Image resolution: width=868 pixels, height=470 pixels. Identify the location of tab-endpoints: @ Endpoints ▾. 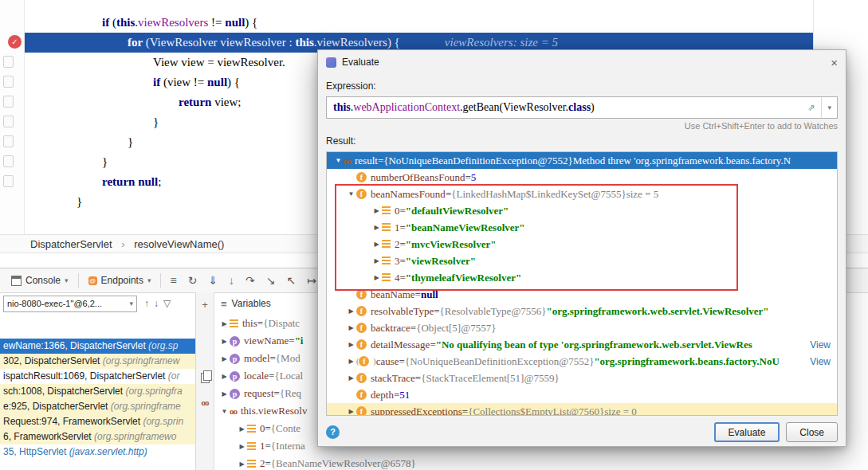
(120, 280).